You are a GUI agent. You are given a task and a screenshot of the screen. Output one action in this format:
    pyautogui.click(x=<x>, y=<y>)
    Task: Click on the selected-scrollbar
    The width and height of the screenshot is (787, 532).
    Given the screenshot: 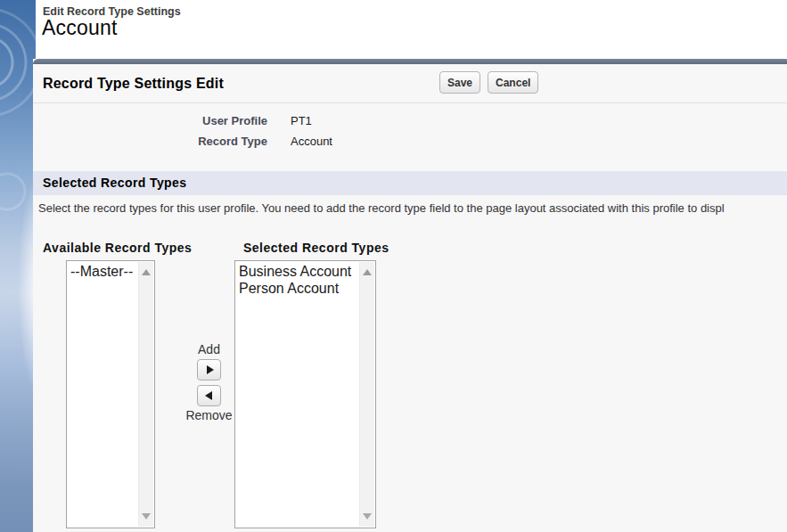 What is the action you would take?
    pyautogui.click(x=367, y=394)
    